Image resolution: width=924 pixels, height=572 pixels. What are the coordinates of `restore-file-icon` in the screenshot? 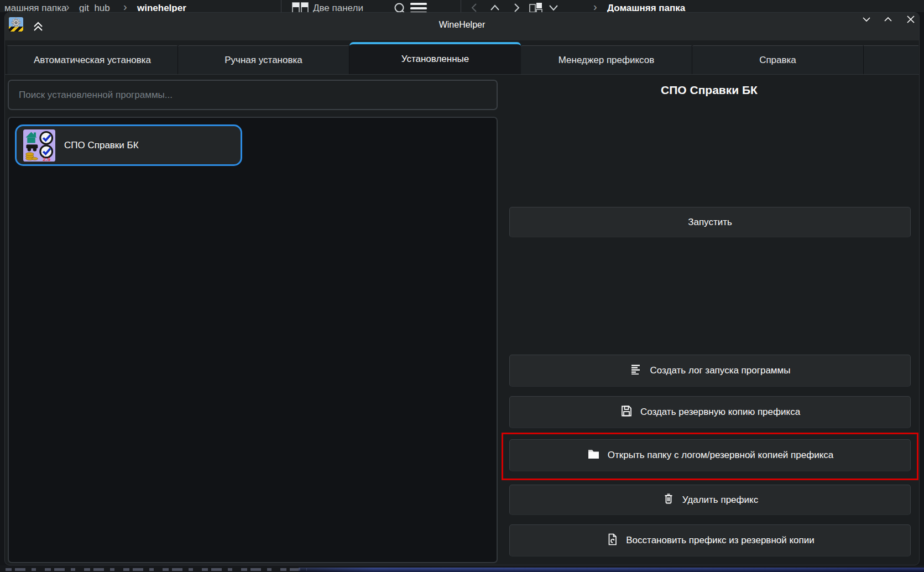 It's located at (612, 541).